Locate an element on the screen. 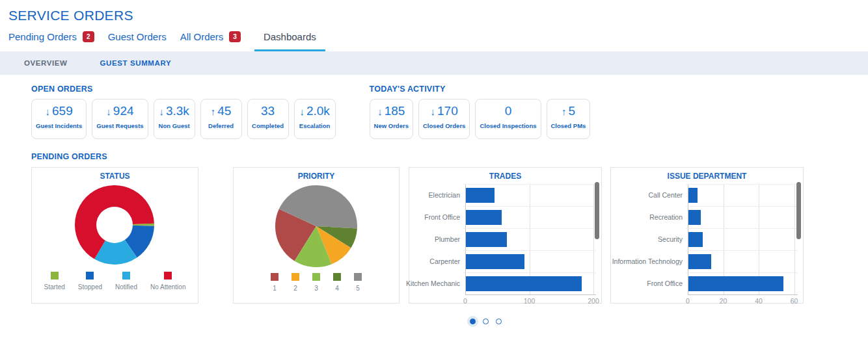  tab-all-orders: All Orders3 is located at coordinates (211, 38).